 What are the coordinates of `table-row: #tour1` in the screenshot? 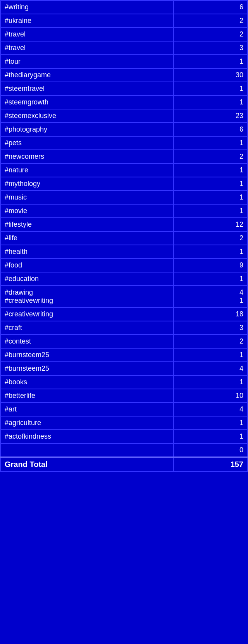 It's located at (124, 61).